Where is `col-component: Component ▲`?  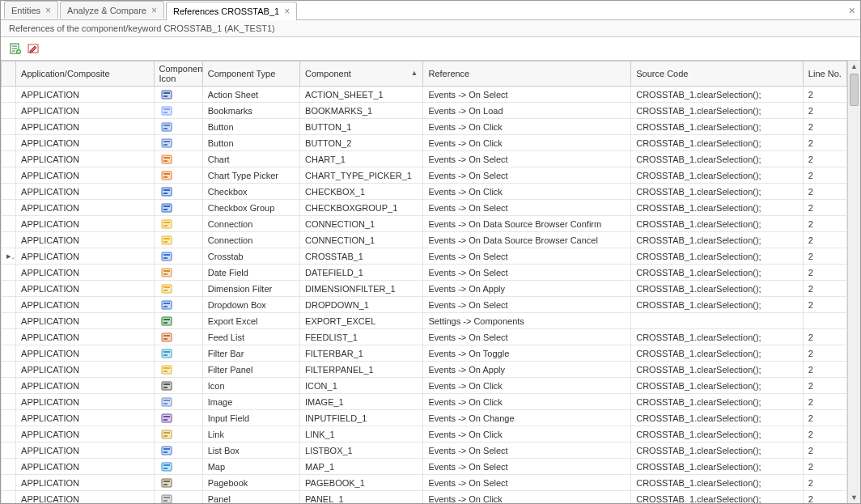
col-component: Component ▲ is located at coordinates (362, 74).